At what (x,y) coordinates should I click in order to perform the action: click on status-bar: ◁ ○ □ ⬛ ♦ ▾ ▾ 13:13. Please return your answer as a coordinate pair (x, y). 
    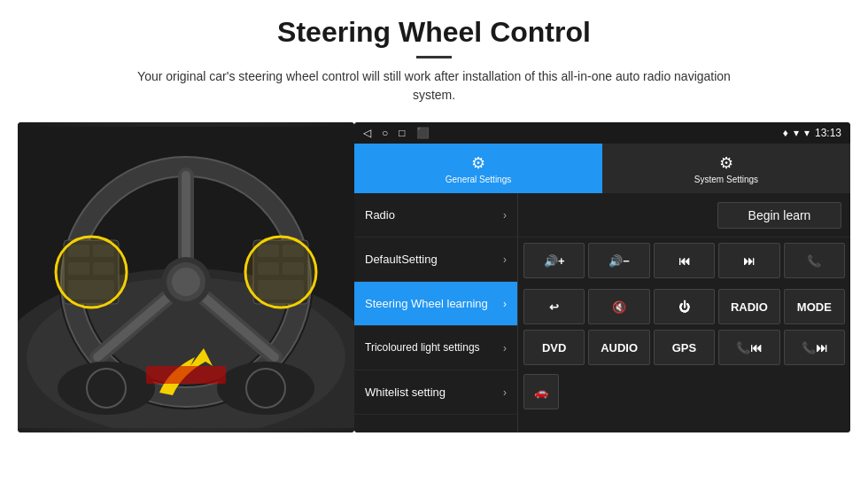
    Looking at the image, I should click on (602, 133).